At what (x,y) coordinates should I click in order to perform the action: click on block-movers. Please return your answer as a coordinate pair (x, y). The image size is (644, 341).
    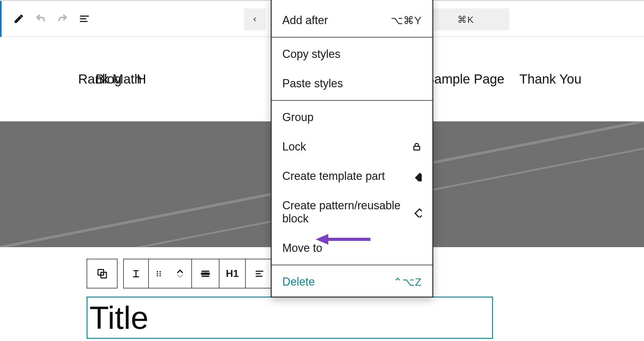
    Looking at the image, I should click on (180, 273).